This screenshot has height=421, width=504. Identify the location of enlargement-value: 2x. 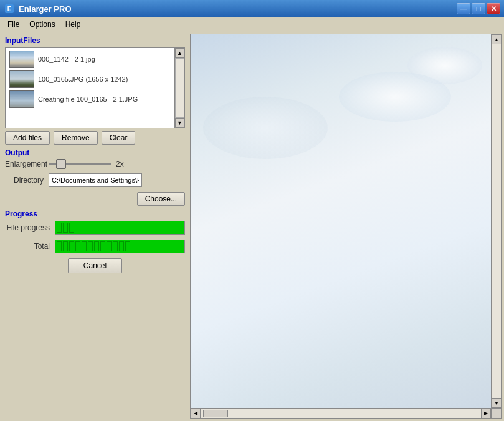
(120, 164).